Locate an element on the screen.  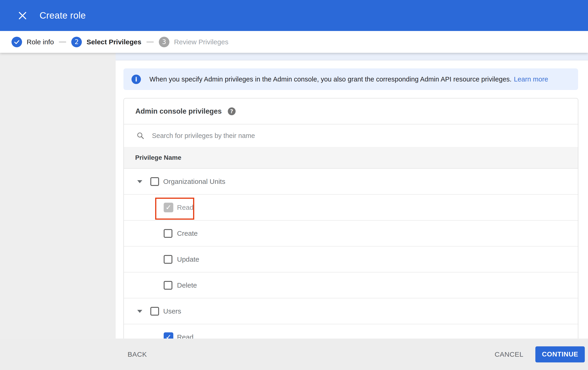
checkbox-delete is located at coordinates (168, 285).